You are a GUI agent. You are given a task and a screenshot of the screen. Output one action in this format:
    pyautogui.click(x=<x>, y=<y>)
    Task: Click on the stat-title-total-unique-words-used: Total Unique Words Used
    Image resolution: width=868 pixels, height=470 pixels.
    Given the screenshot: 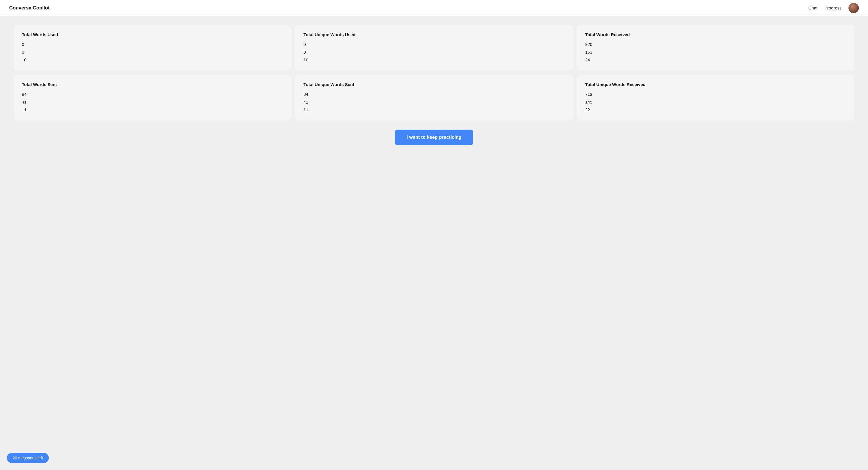 What is the action you would take?
    pyautogui.click(x=434, y=34)
    